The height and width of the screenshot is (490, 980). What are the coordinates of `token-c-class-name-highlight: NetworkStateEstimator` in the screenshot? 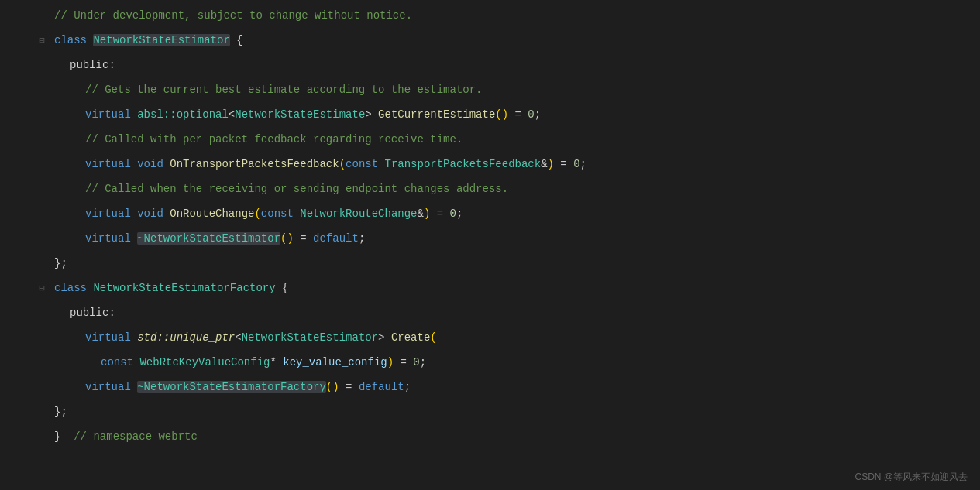 It's located at (161, 40).